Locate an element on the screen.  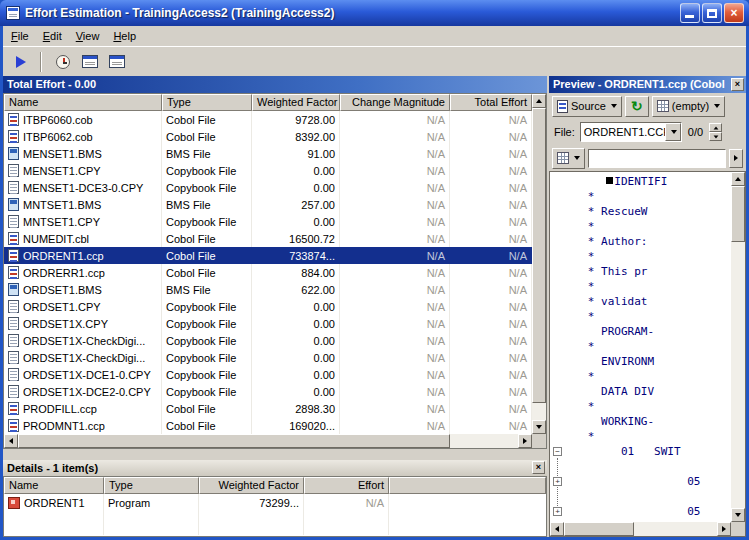
table-row: NUMEDIT.cblCobol File16500.72N/AN/A is located at coordinates (268, 238).